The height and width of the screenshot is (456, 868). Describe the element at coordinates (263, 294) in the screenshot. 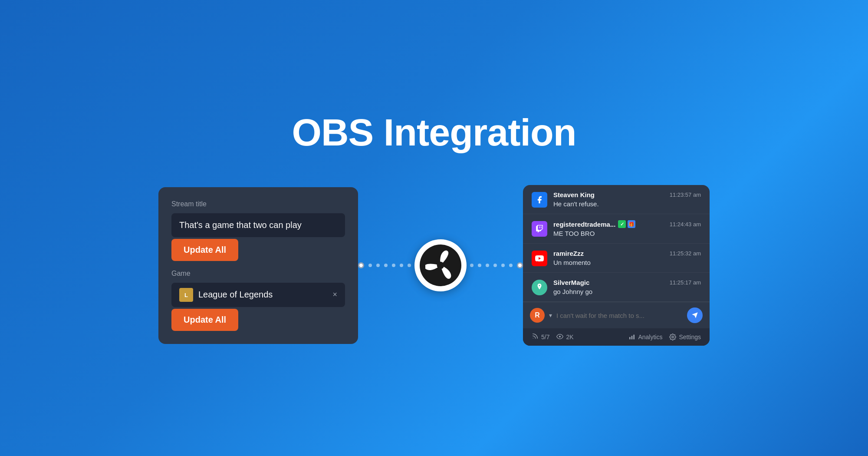

I see `game-name-text: League of Legends` at that location.